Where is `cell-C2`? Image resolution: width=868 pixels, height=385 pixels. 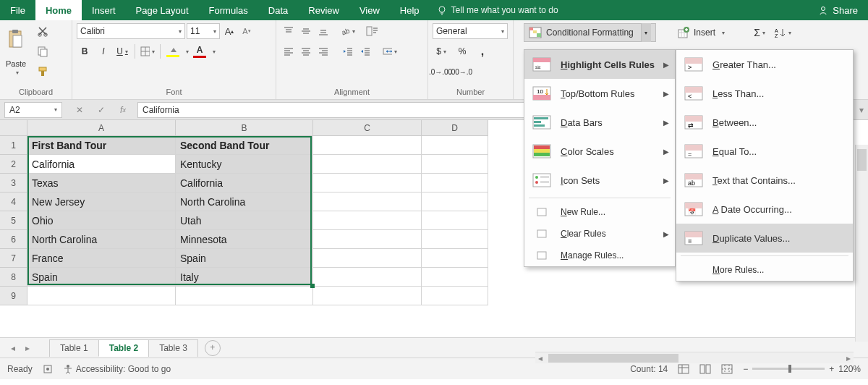 cell-C2 is located at coordinates (367, 164).